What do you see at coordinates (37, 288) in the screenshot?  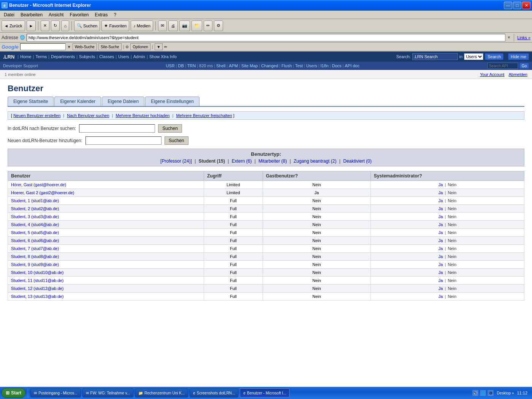 I see `user-link: Student, 12 (stud12@ab.de)` at bounding box center [37, 288].